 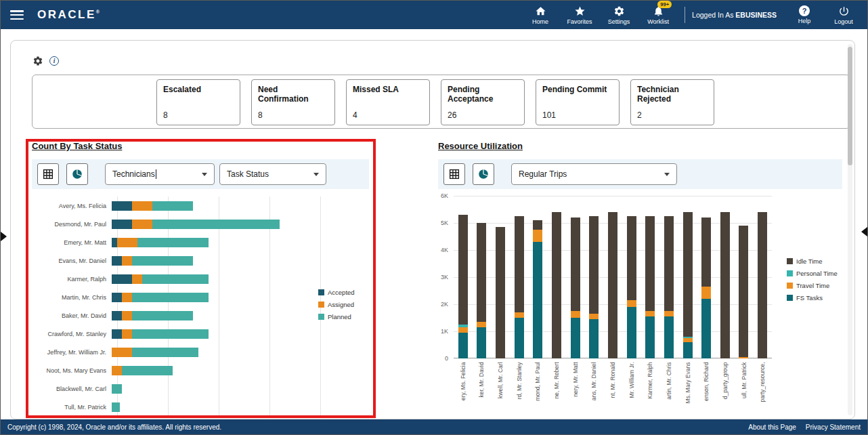 I want to click on y-axis-tick: 0, so click(x=439, y=358).